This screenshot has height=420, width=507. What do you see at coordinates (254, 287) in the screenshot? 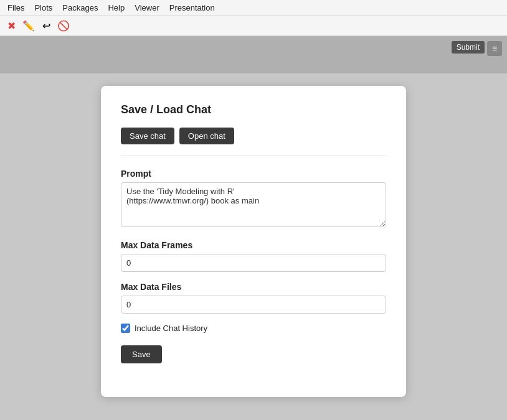
I see `max-files-label: Max Data Files` at bounding box center [254, 287].